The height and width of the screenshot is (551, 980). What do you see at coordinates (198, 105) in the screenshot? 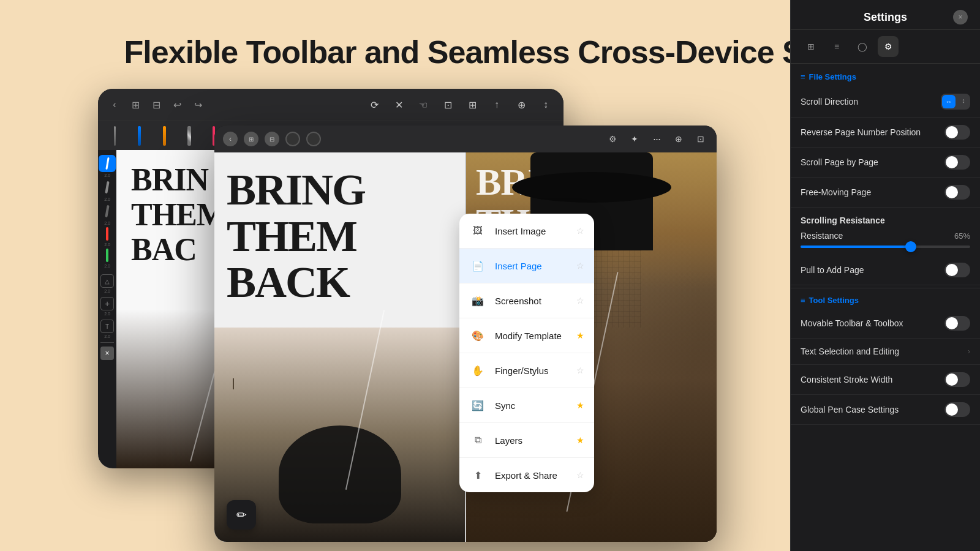
I see `back-nav-redo: ↪` at bounding box center [198, 105].